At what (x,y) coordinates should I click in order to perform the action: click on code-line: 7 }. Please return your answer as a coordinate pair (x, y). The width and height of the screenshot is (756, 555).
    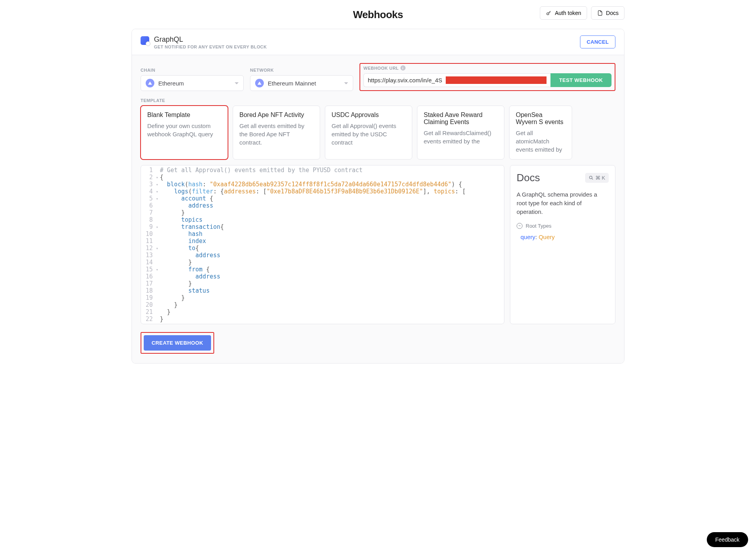
    Looking at the image, I should click on (322, 213).